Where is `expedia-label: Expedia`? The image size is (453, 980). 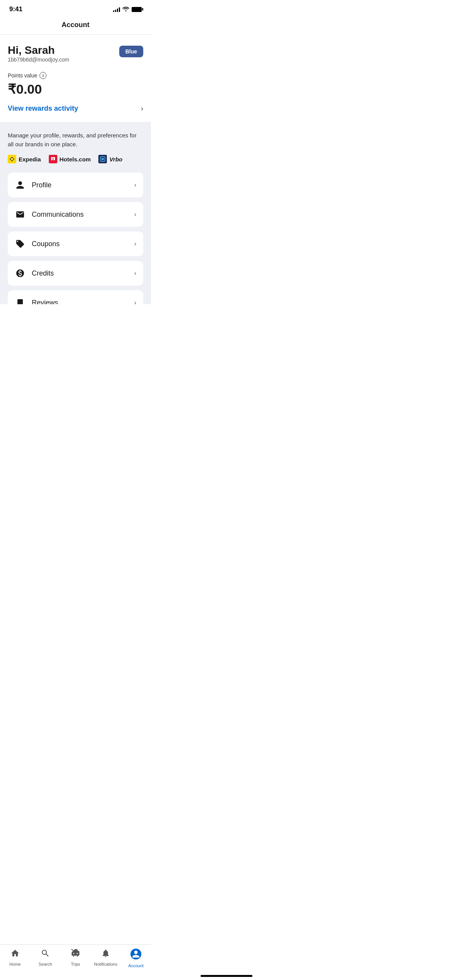 expedia-label: Expedia is located at coordinates (30, 159).